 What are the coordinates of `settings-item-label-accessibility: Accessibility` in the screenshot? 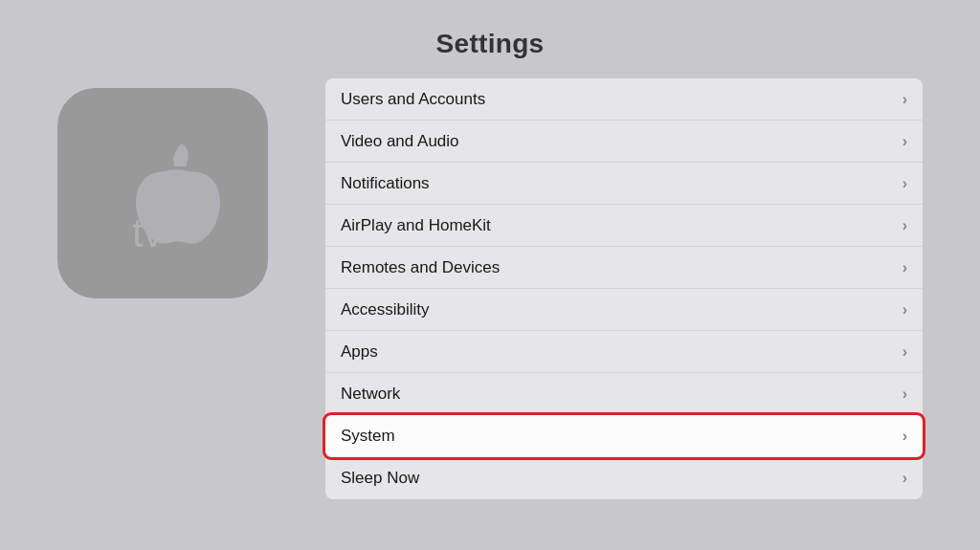 It's located at (385, 310).